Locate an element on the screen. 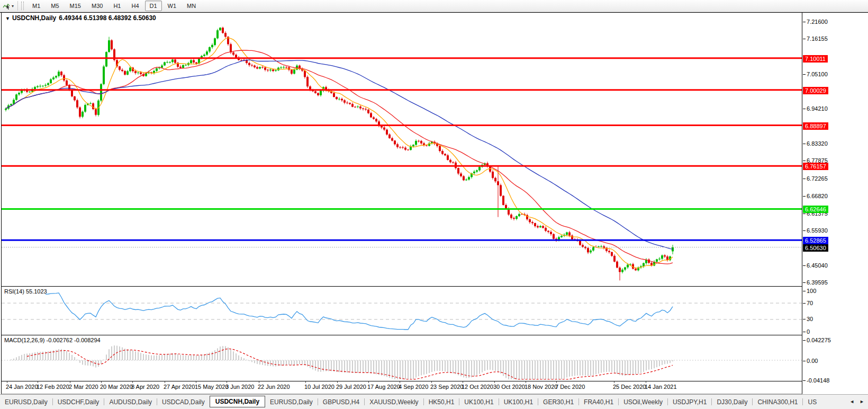  rsi-label: RSI(14) 55.1023 is located at coordinates (25, 291).